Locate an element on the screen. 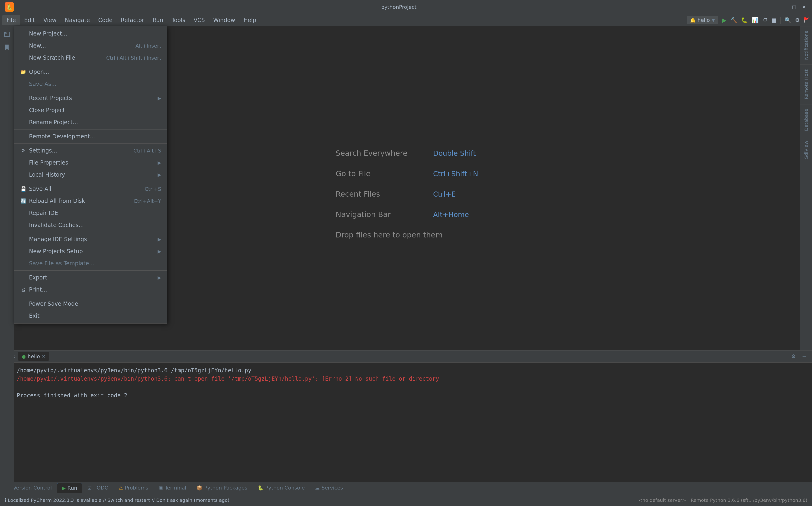 This screenshot has width=812, height=506. menu-local-history: Local History ▶ is located at coordinates (90, 175).